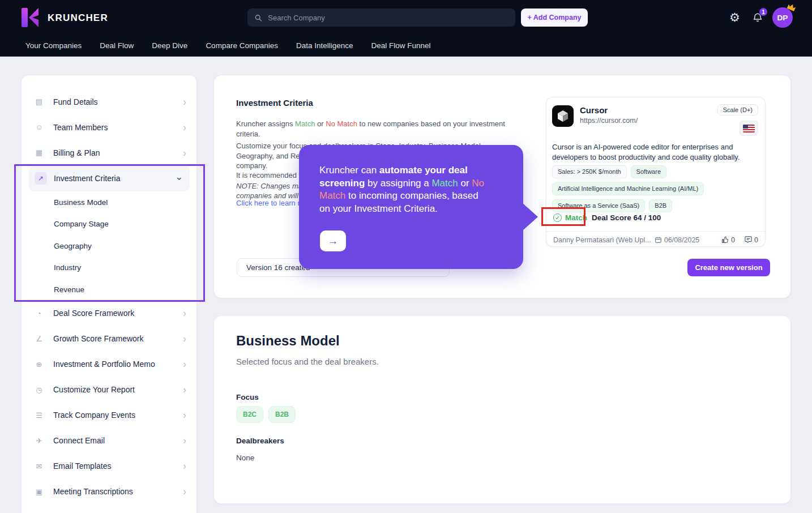 This screenshot has height=513, width=812. I want to click on comments-count: 0, so click(751, 240).